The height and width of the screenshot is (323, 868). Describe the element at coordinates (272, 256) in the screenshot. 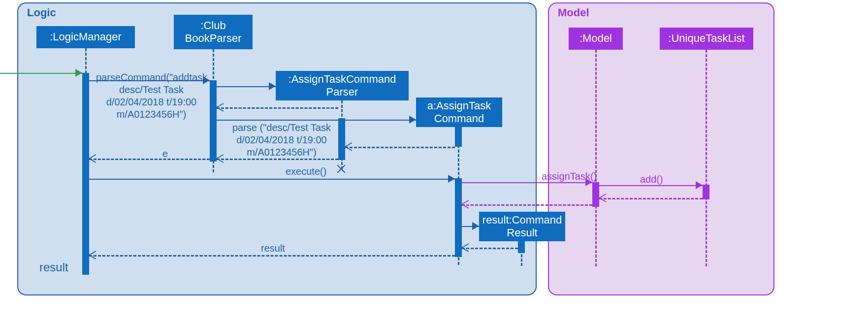

I see `arrow-result` at that location.